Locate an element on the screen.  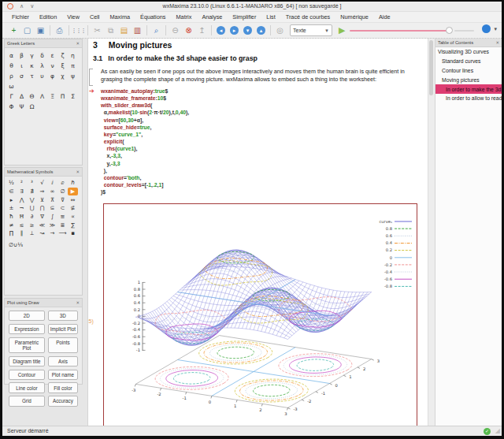
menu-item-simplifier: Simplifier is located at coordinates (244, 17).